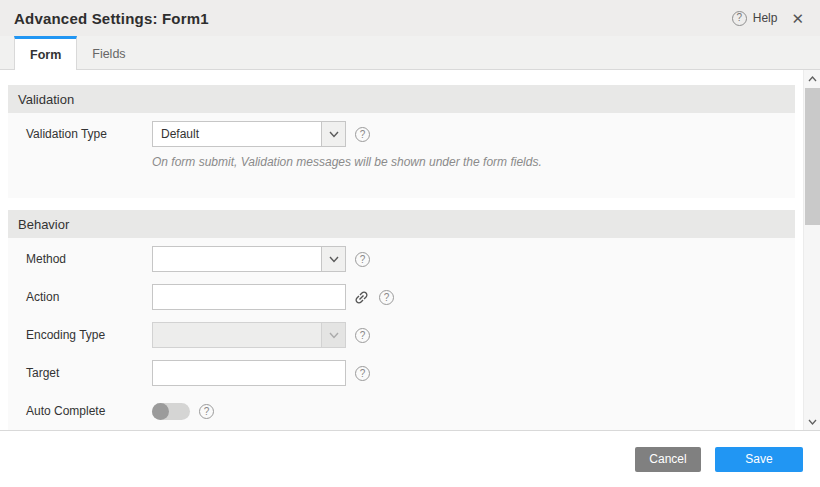  I want to click on validation-type-row: Validation Type Default ?, so click(402, 134).